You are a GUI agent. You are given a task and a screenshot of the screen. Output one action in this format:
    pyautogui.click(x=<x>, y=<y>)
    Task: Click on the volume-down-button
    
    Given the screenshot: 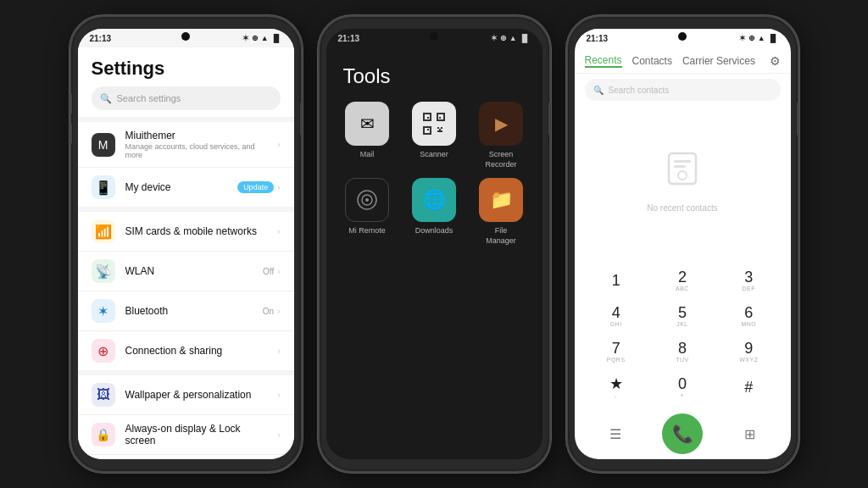 What is the action you would take?
    pyautogui.click(x=71, y=134)
    